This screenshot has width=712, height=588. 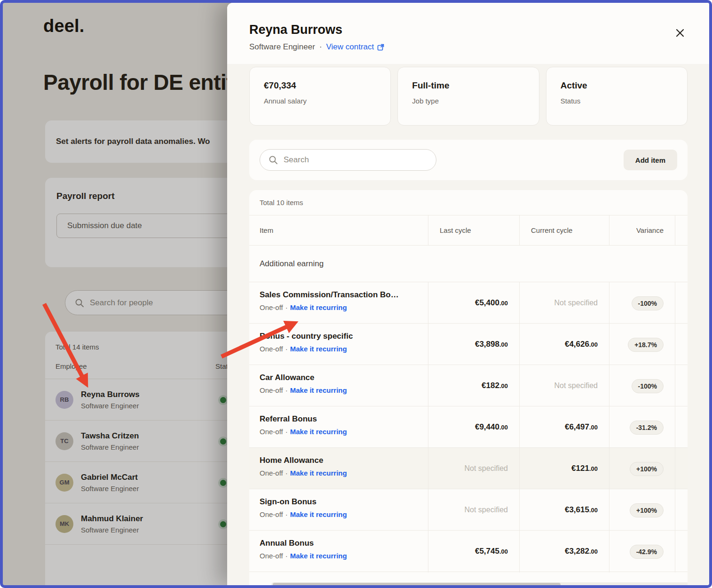 What do you see at coordinates (320, 101) in the screenshot?
I see `annual-salary-label: Annual salary` at bounding box center [320, 101].